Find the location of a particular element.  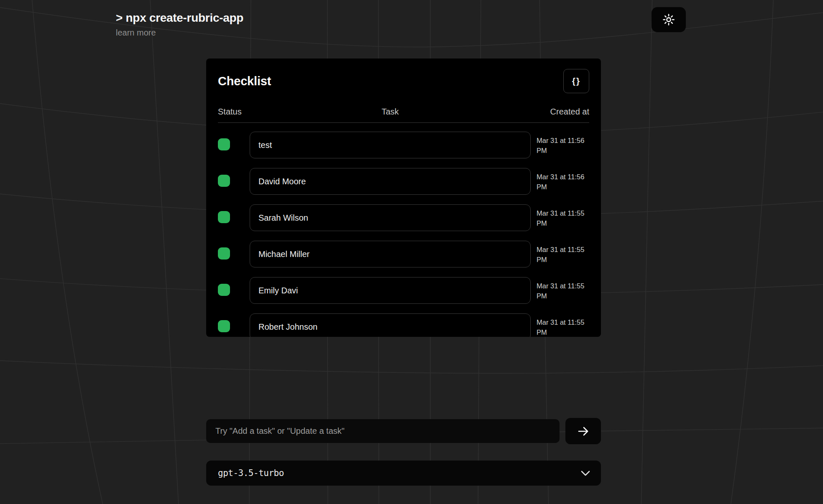

page-title: > npx create-rubric-app is located at coordinates (180, 18).